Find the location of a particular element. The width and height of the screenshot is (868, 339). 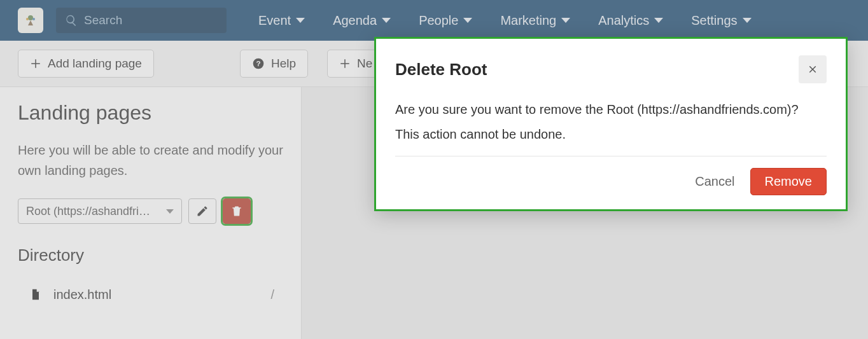

modal-title: Delete Root is located at coordinates (441, 70).